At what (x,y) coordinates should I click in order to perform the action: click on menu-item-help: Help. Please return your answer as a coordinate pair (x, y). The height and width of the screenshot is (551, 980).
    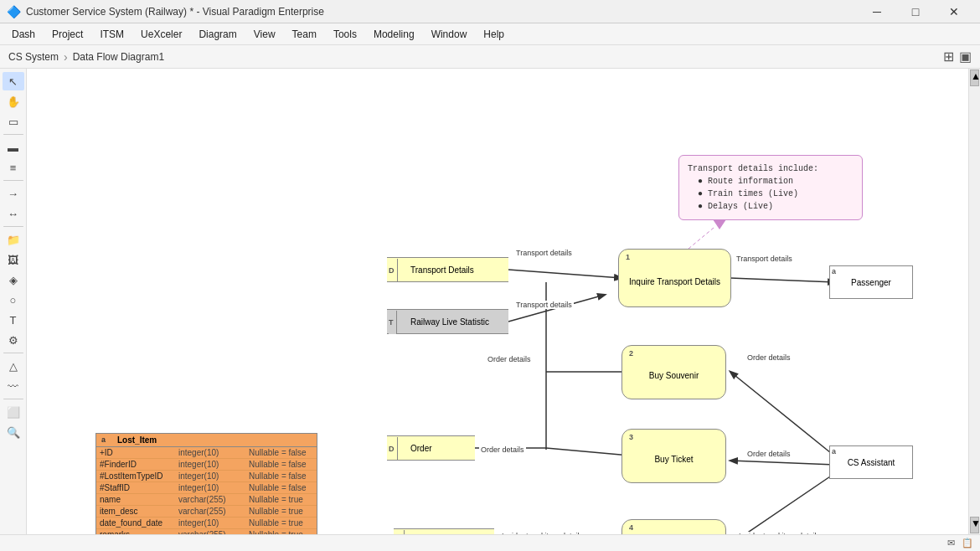
    Looking at the image, I should click on (494, 34).